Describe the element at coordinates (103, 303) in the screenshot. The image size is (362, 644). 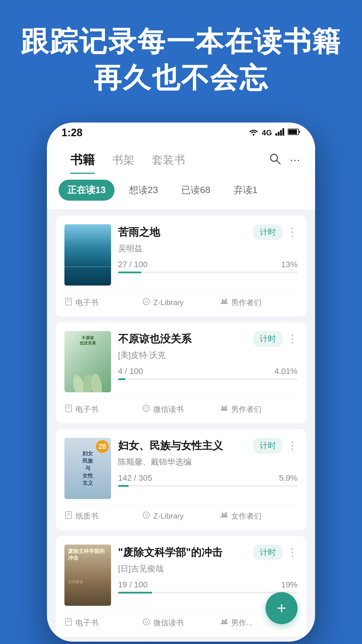
I see `book-meta-type-0: 电子书` at that location.